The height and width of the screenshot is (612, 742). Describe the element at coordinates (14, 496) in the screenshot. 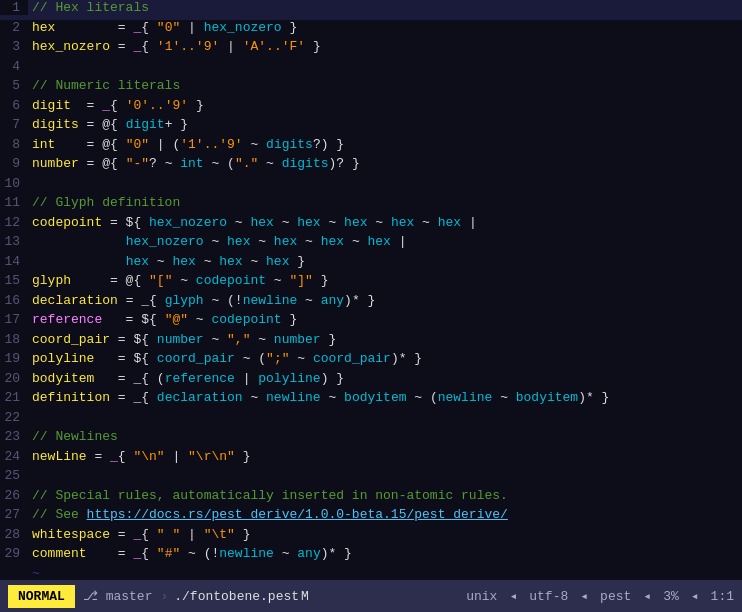

I see `line-number: 26` at that location.